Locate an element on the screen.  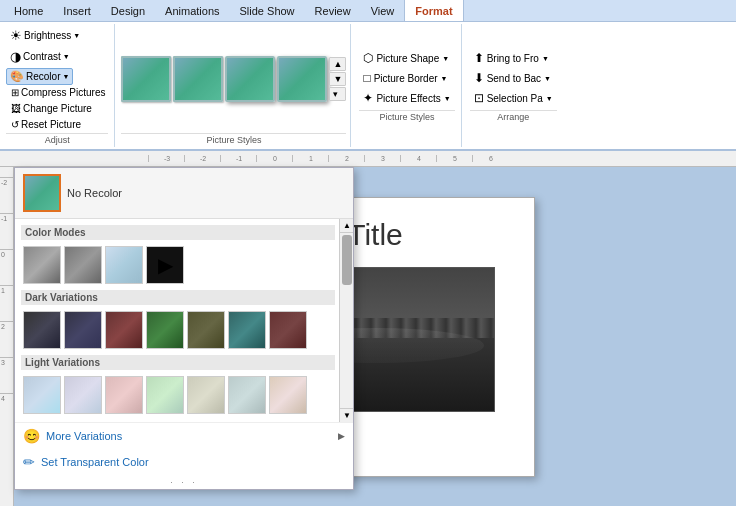
swatch-dv1 is located at coordinates (42, 330).